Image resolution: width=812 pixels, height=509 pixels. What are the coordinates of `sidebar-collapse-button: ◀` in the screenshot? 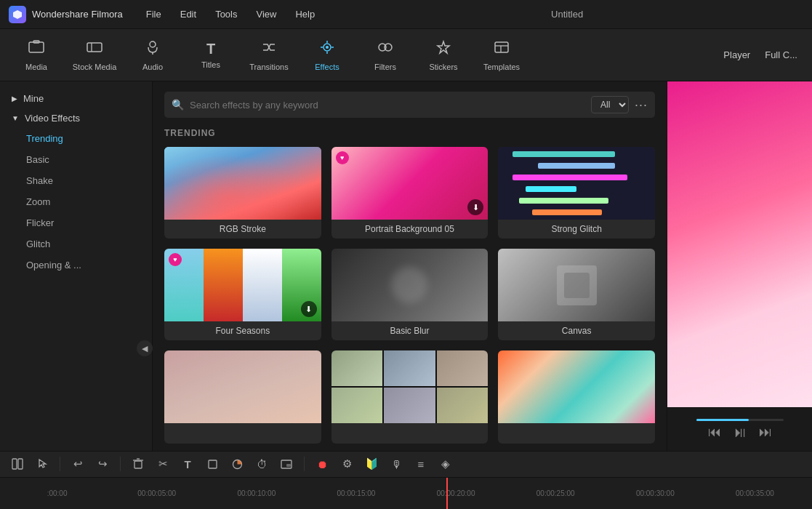 It's located at (145, 348).